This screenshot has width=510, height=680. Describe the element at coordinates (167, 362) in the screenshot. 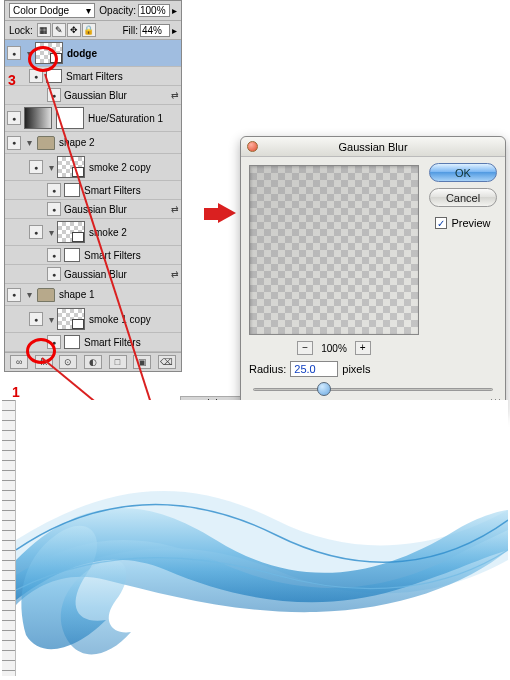

I see `delete-layer-button: ⌫` at that location.